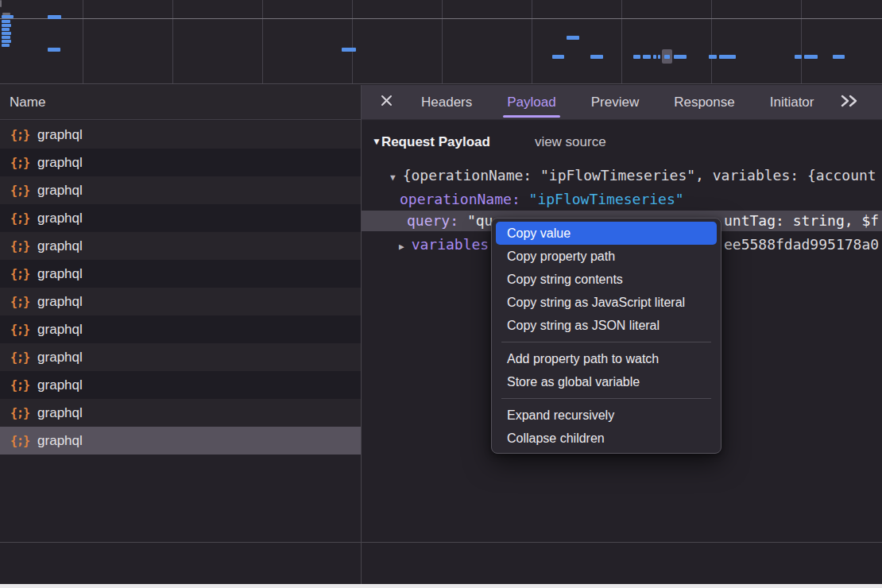 Image resolution: width=882 pixels, height=588 pixels. What do you see at coordinates (386, 103) in the screenshot?
I see `close-detail-button` at bounding box center [386, 103].